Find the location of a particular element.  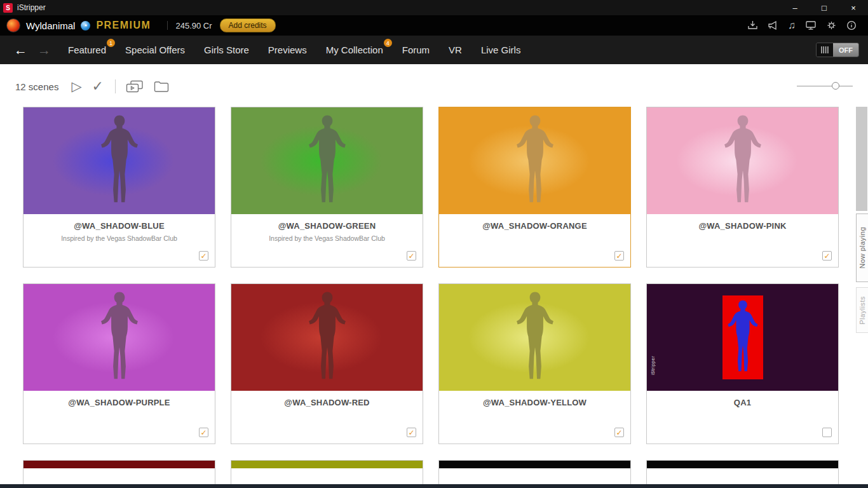

close-button-icon: × is located at coordinates (853, 8).